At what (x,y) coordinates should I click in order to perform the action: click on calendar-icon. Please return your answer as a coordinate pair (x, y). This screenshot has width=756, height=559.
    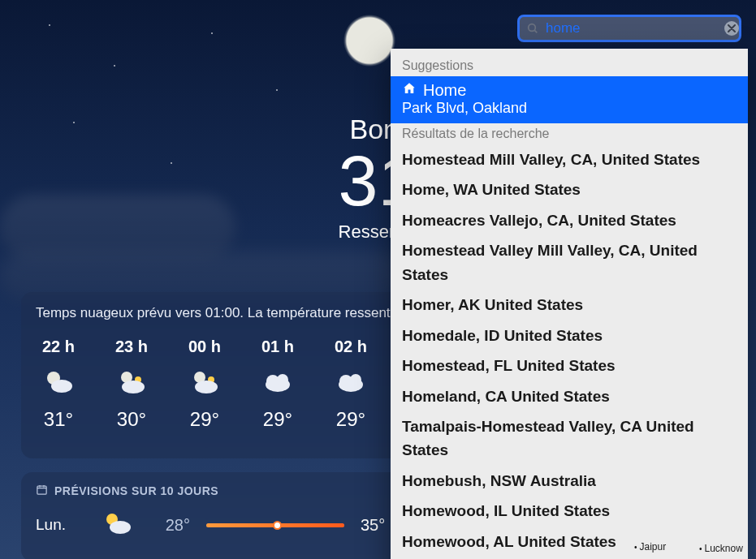
    Looking at the image, I should click on (42, 491).